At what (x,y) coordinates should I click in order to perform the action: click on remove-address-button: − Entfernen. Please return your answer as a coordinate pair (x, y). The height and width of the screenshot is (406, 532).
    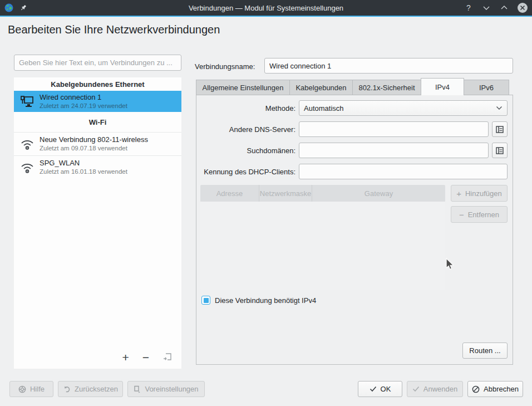
    Looking at the image, I should click on (479, 214).